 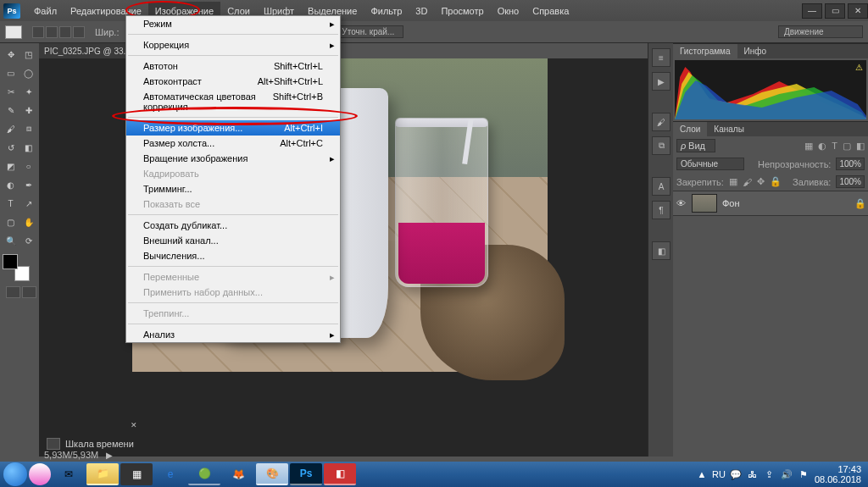 I want to click on blur-tool: ○, so click(x=29, y=166).